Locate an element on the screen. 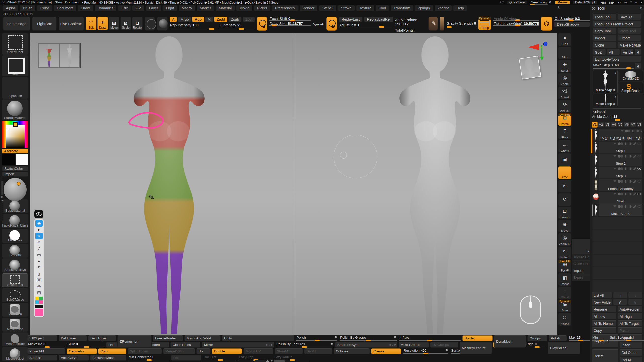 The image size is (644, 362). minimize-icon: ⍒ is located at coordinates (631, 3).